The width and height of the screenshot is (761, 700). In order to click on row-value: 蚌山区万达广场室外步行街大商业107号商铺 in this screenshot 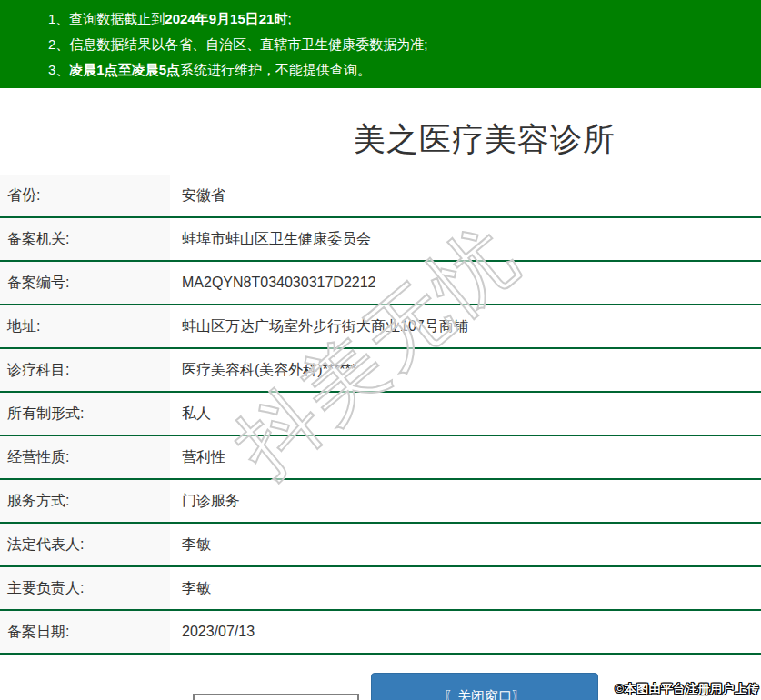, I will do `click(319, 327)`.